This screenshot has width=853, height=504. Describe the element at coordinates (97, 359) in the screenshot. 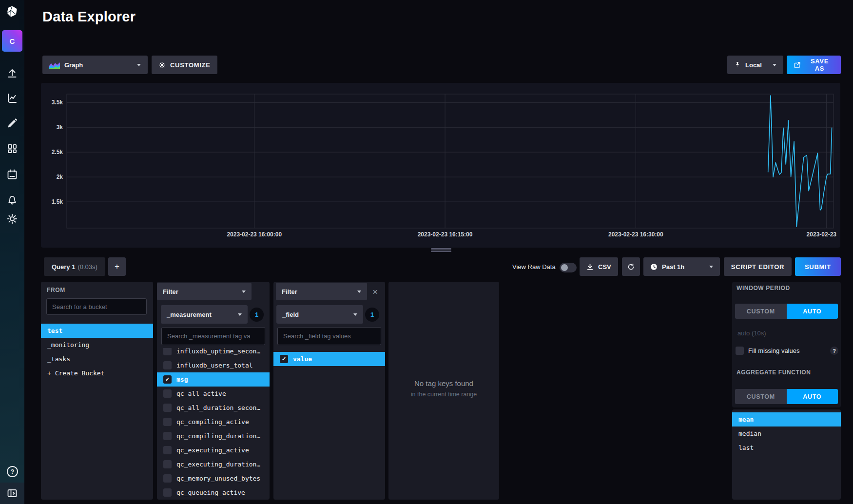

I see `bucket-item: _tasks` at that location.